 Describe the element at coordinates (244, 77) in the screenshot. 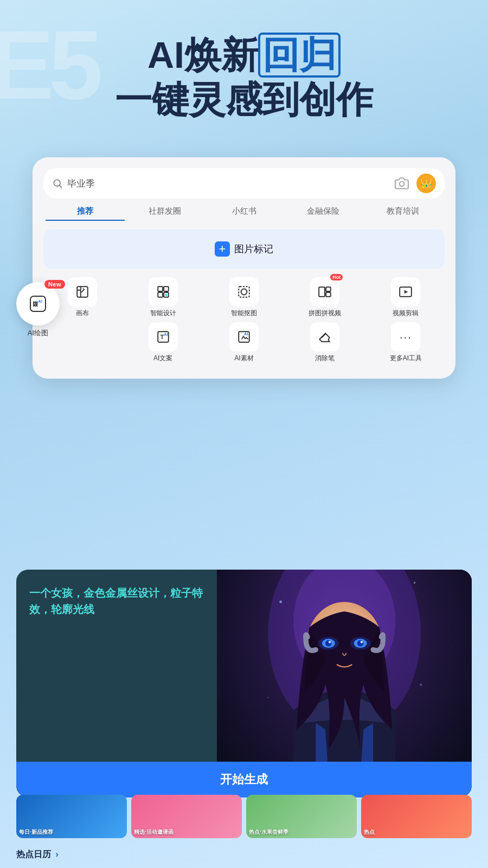

I see `hero-section: AI焕新回归 一键灵感到创作` at that location.